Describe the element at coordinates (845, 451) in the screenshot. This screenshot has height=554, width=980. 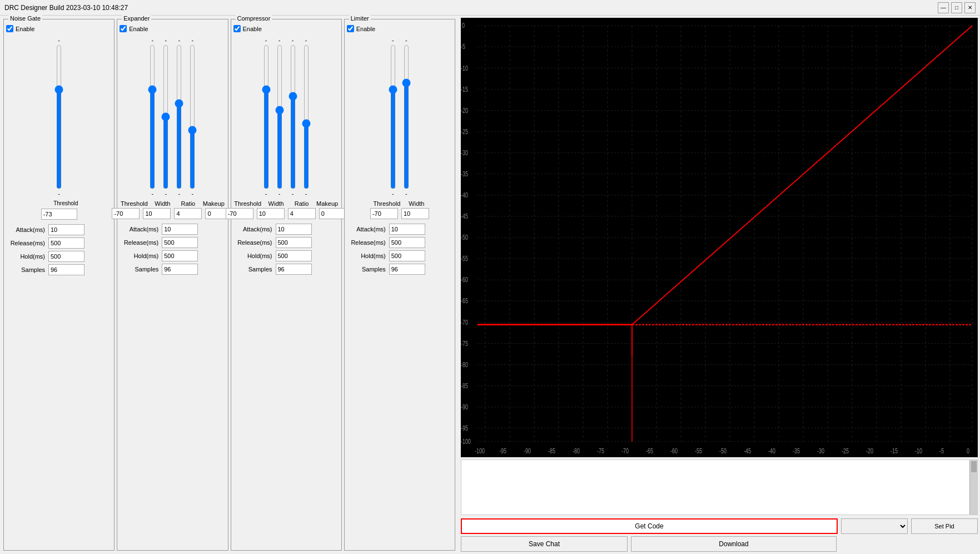
I see `svg-text: -25` at that location.